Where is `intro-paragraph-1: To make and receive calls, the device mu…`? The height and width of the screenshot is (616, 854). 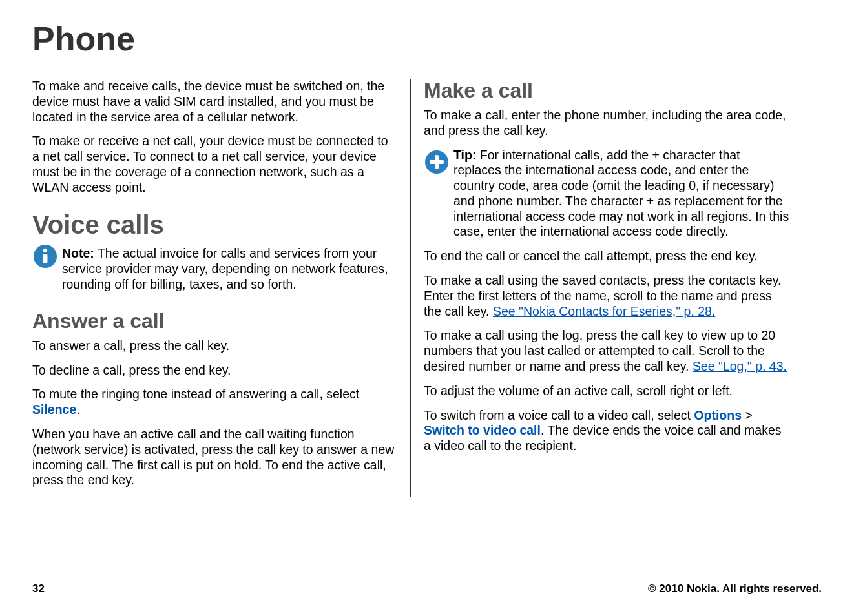
intro-paragraph-1: To make and receive calls, the device mu… is located at coordinates (214, 102).